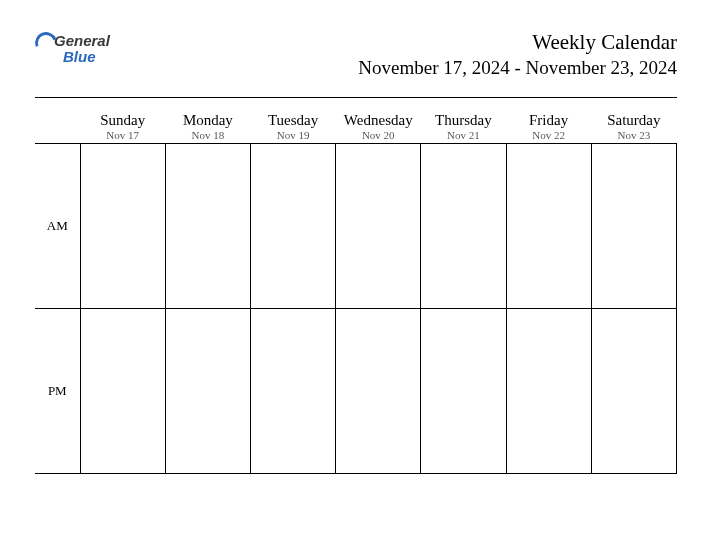  Describe the element at coordinates (122, 226) in the screenshot. I see `cell-am-sunday` at that location.